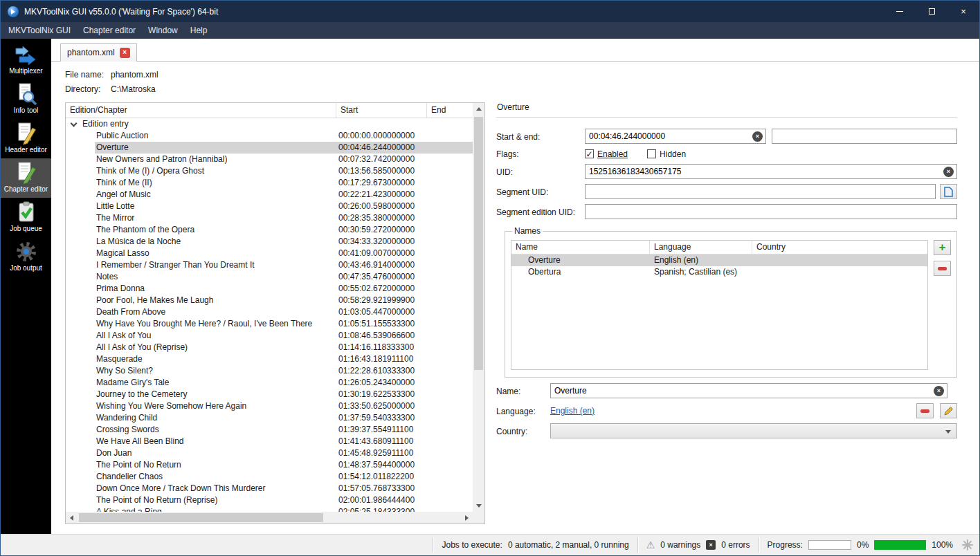 The height and width of the screenshot is (556, 980). I want to click on clear-uid-icon: ×, so click(948, 172).